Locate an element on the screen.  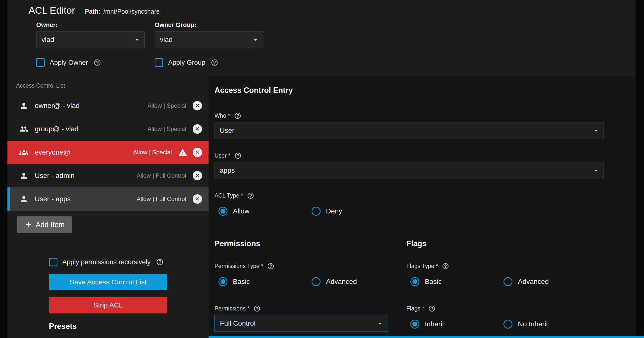
owner-group-select-value: vlad is located at coordinates (166, 40).